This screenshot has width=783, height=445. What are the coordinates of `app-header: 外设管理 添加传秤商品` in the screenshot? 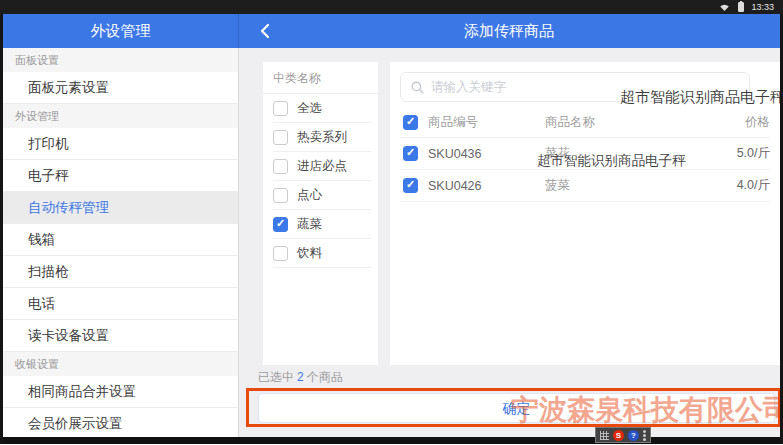 It's located at (392, 31).